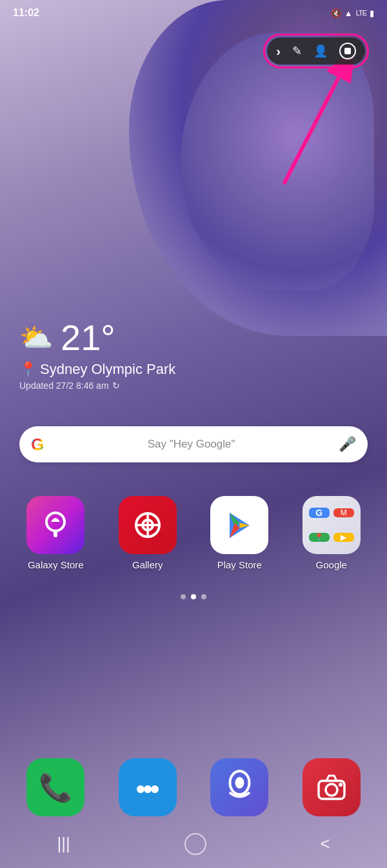  What do you see at coordinates (148, 787) in the screenshot?
I see `dock-item-messages` at bounding box center [148, 787].